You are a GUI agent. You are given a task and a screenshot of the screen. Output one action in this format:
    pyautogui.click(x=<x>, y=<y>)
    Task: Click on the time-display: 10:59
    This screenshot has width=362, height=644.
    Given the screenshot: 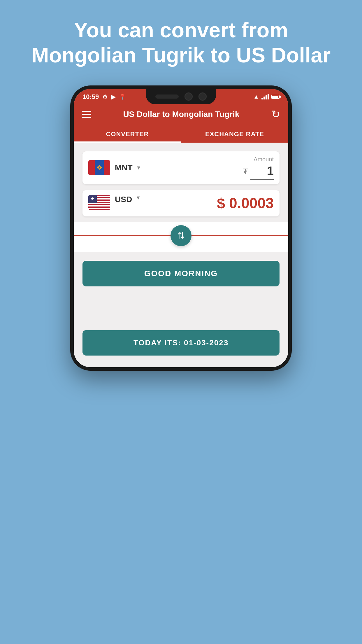 What is the action you would take?
    pyautogui.click(x=91, y=97)
    